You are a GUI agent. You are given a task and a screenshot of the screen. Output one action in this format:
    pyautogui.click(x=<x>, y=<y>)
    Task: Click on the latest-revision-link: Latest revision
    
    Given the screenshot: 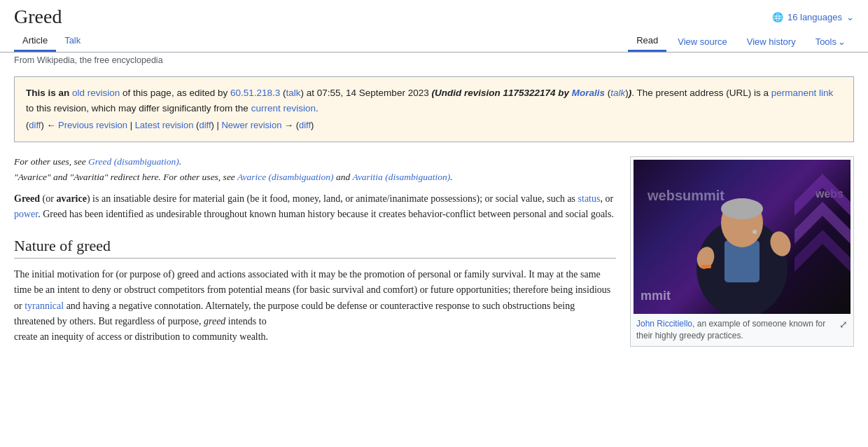 What is the action you would take?
    pyautogui.click(x=164, y=125)
    